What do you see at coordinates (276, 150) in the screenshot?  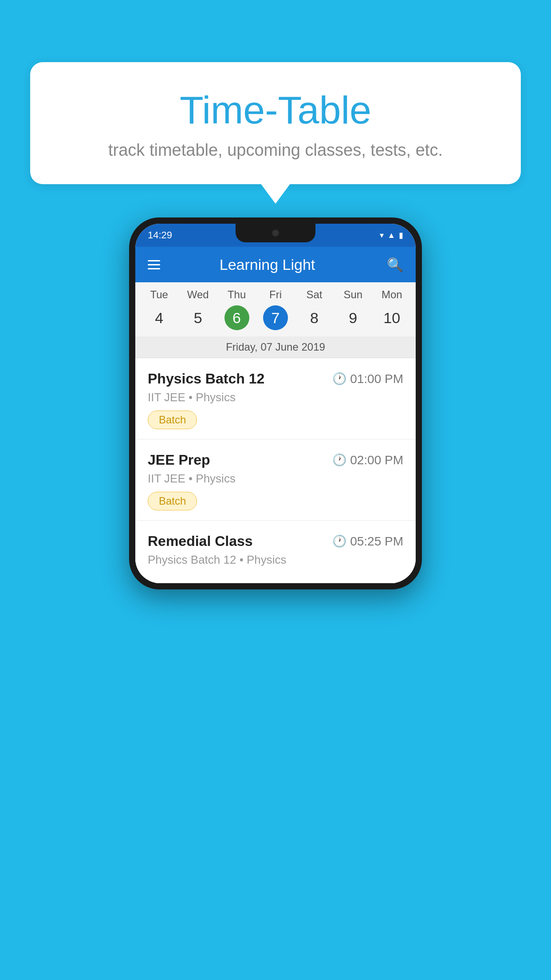 I see `bubble-subtitle: track timetable, upcoming classes, tests…` at bounding box center [276, 150].